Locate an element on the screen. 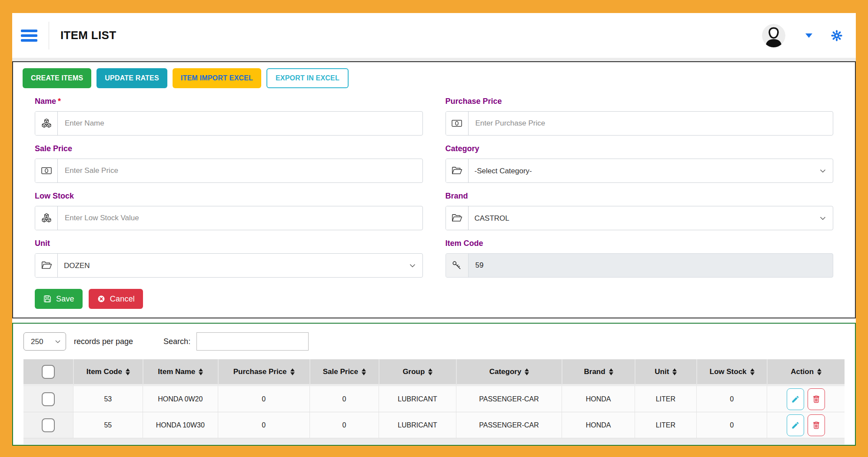  column-header-item-name: Item Name is located at coordinates (180, 373).